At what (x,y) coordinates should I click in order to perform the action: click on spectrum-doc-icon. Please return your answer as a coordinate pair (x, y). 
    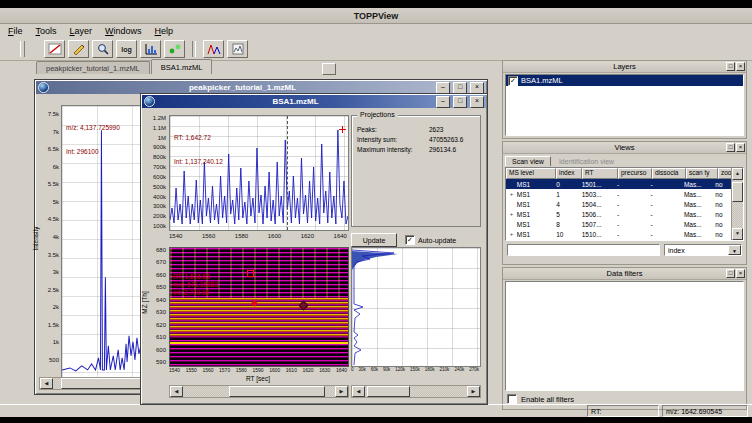
    Looking at the image, I should click on (238, 49).